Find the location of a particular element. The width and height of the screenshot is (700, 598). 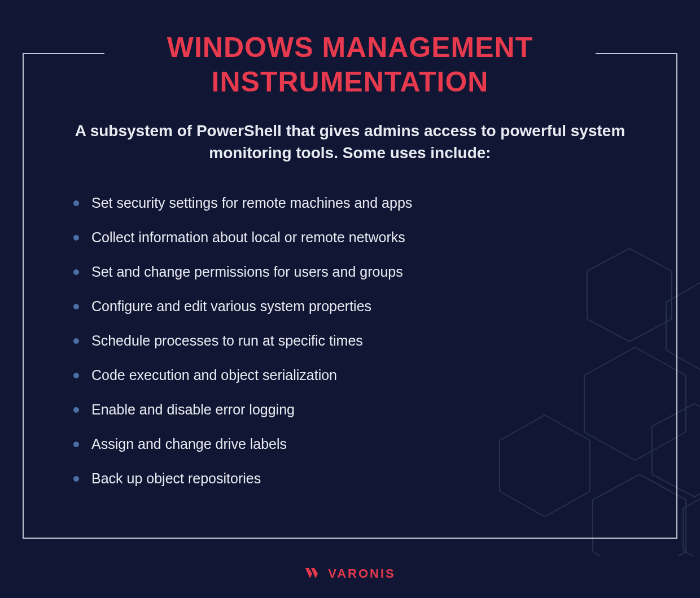

list-item: Schedule processes to run at specific ti… is located at coordinates (243, 341).